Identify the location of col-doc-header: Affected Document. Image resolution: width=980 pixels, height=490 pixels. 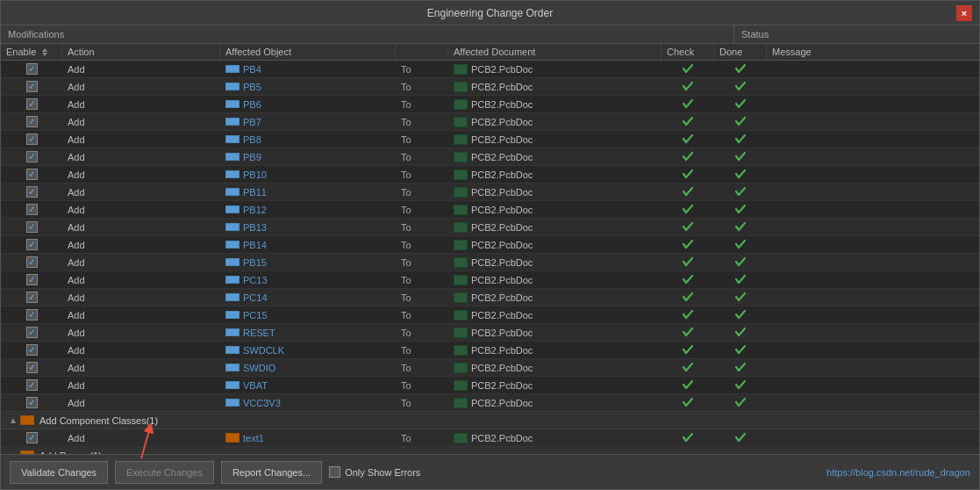
(554, 52).